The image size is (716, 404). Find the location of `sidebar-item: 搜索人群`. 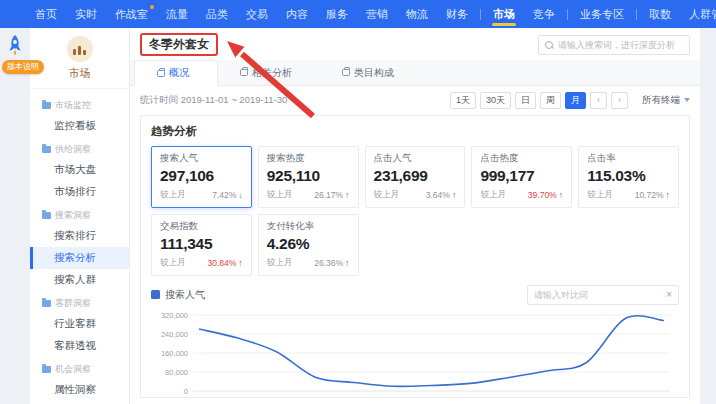

sidebar-item: 搜索人群 is located at coordinates (80, 280).